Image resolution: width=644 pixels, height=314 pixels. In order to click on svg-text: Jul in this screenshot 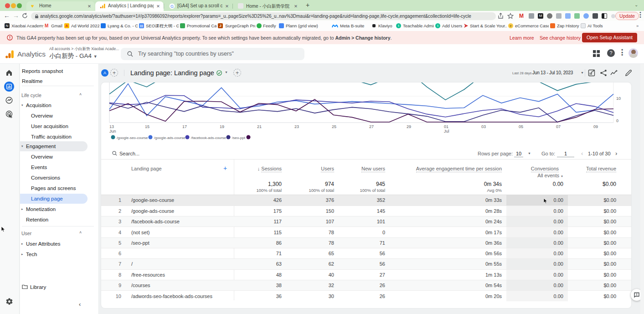, I will do `click(447, 131)`.